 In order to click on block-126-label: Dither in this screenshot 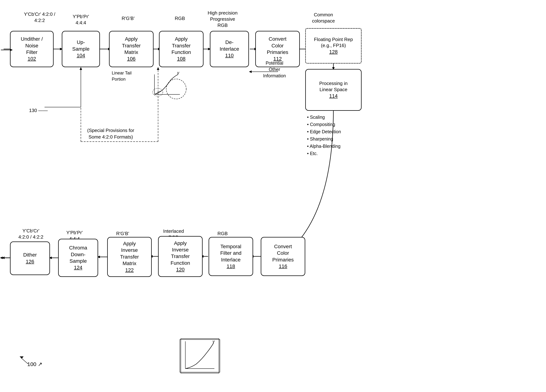, I will do `click(30, 255)`.